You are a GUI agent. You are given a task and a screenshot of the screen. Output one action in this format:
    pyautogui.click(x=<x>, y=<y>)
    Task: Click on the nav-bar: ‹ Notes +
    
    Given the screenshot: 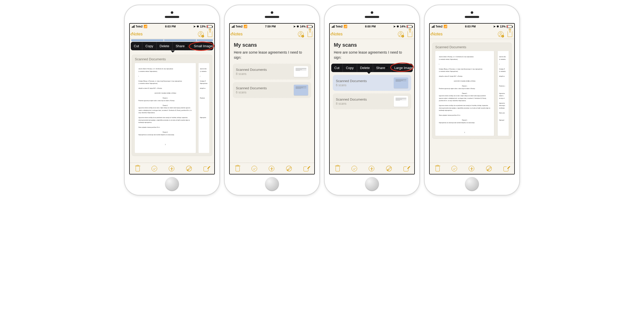 What is the action you would take?
    pyautogui.click(x=472, y=34)
    